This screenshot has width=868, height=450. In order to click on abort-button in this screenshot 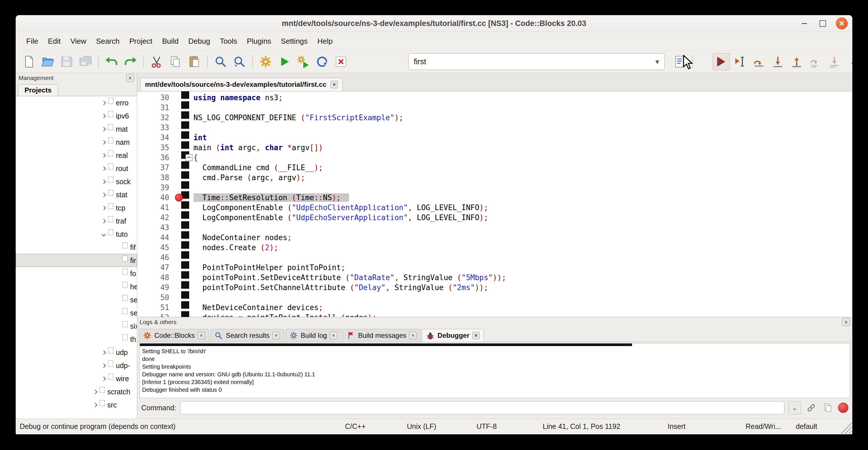, I will do `click(341, 62)`.